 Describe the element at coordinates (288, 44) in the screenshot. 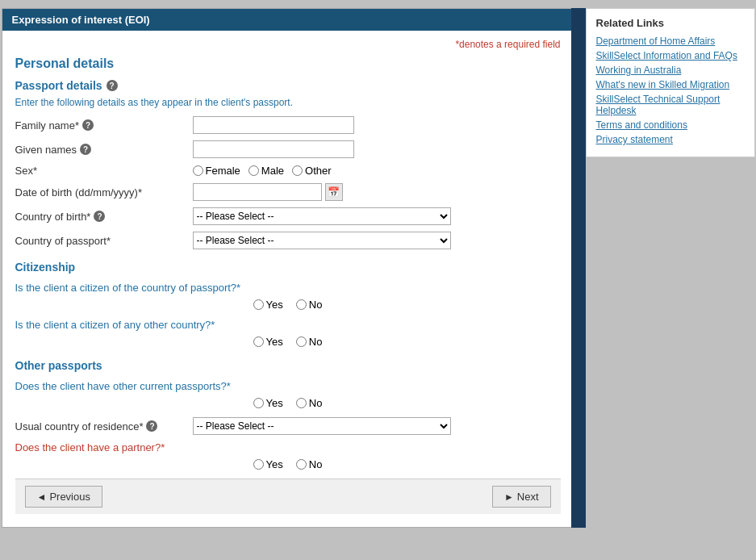

I see `required-note: *denotes a required field` at that location.